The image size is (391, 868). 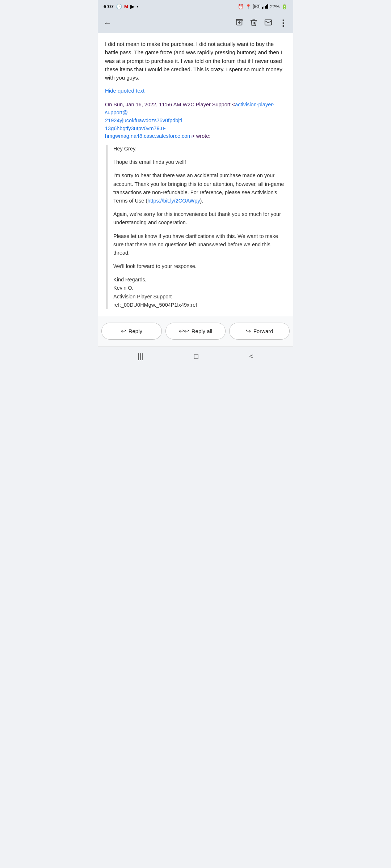 What do you see at coordinates (257, 7) in the screenshot?
I see `5g-icon: 5G` at bounding box center [257, 7].